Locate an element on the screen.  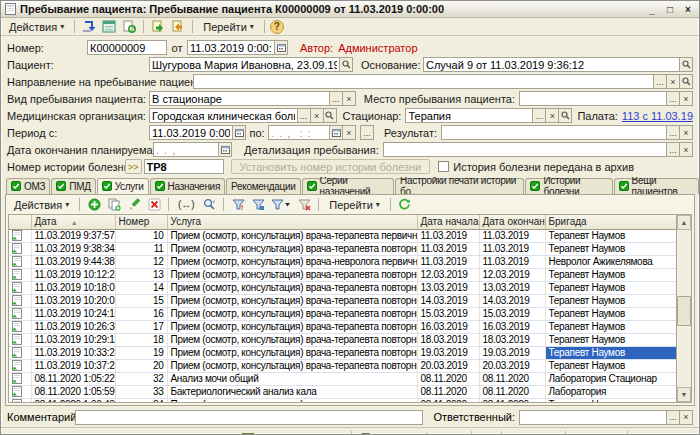
table-cell: 13.03.2019 is located at coordinates (512, 288).